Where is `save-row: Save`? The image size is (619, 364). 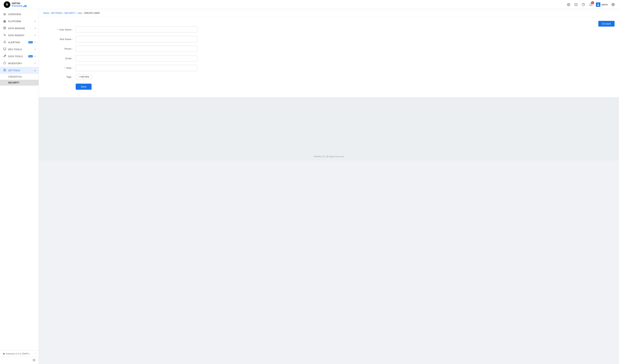
save-row: Save is located at coordinates (329, 86).